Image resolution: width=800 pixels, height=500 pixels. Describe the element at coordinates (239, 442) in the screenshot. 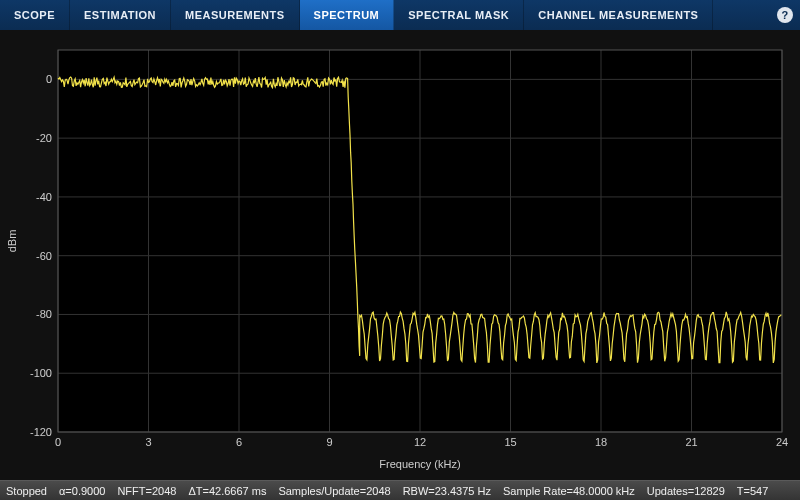

I see `svg-text: 6` at that location.